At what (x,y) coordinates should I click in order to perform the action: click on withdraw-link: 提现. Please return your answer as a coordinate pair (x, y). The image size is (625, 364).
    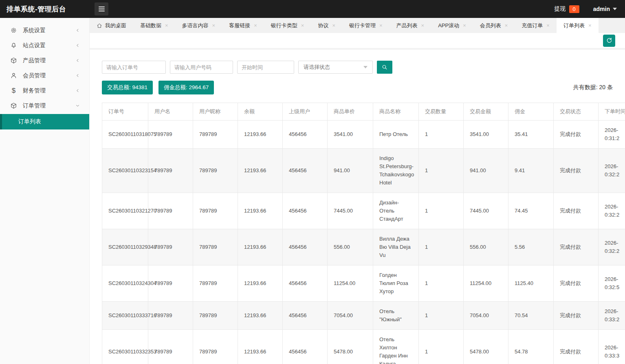
    Looking at the image, I should click on (560, 9).